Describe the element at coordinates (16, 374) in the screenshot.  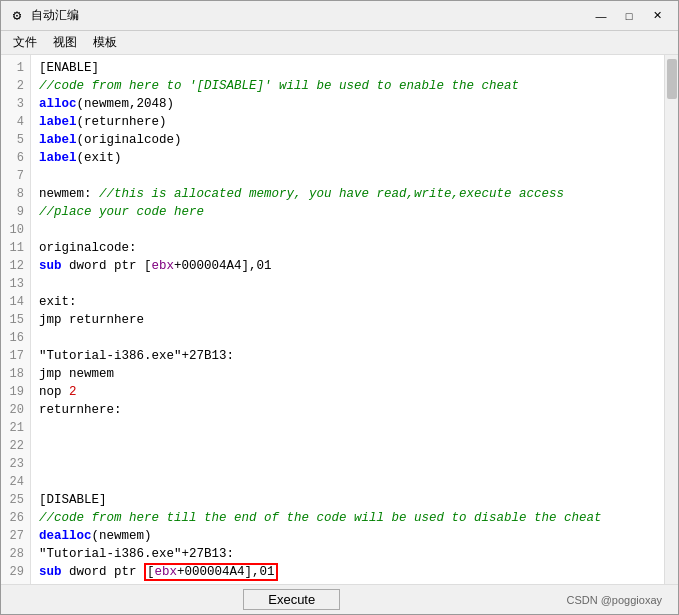
I see `line-number: 18` at that location.